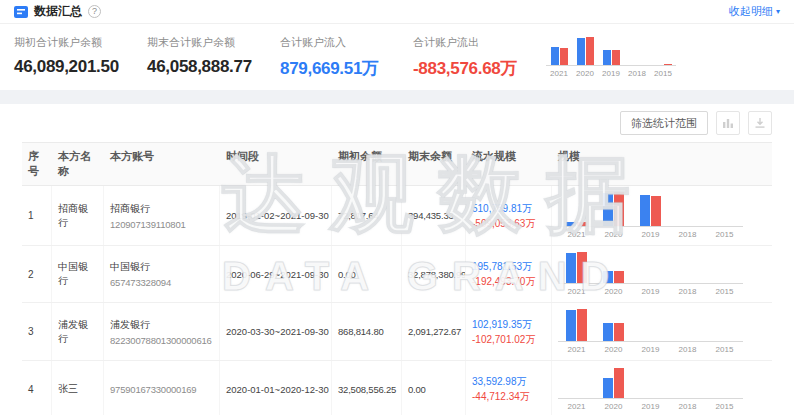  Describe the element at coordinates (367, 274) in the screenshot. I see `row-opening-balance: 0.00` at that location.